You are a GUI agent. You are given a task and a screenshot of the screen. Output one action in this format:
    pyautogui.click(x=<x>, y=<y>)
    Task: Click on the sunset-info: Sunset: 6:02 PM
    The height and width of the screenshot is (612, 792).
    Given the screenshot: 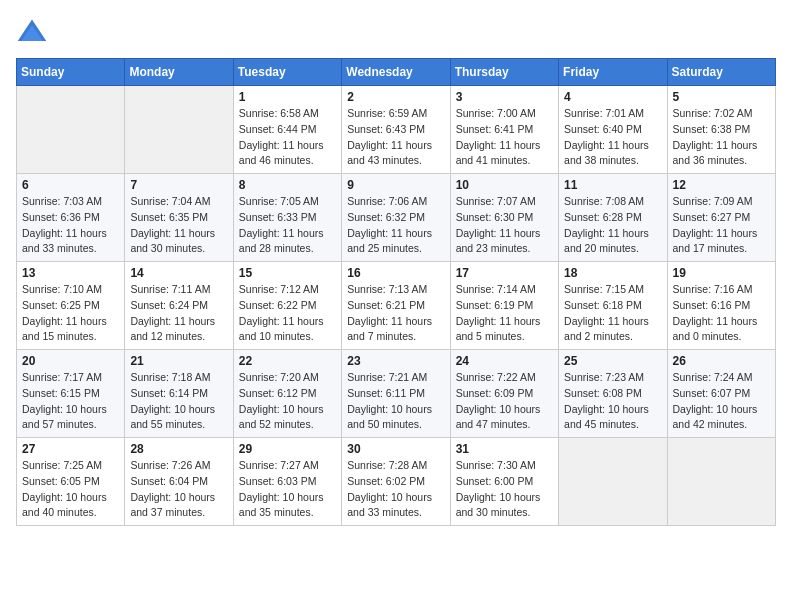 What is the action you would take?
    pyautogui.click(x=386, y=481)
    